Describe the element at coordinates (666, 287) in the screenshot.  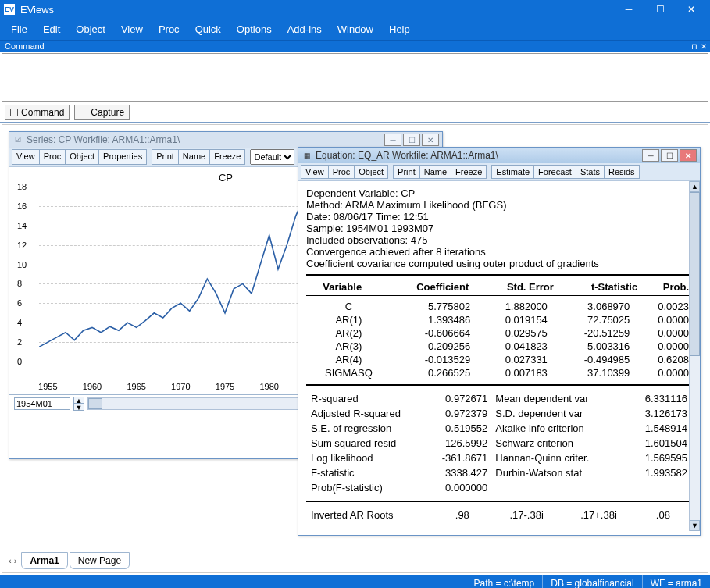
I see `col-header: Prob.` at that location.